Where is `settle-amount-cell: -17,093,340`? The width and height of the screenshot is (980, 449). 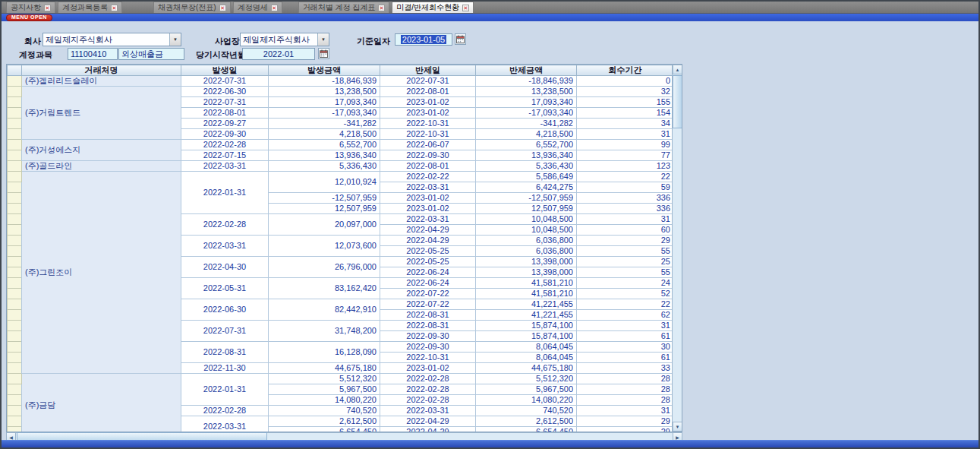
settle-amount-cell: -17,093,340 is located at coordinates (527, 113).